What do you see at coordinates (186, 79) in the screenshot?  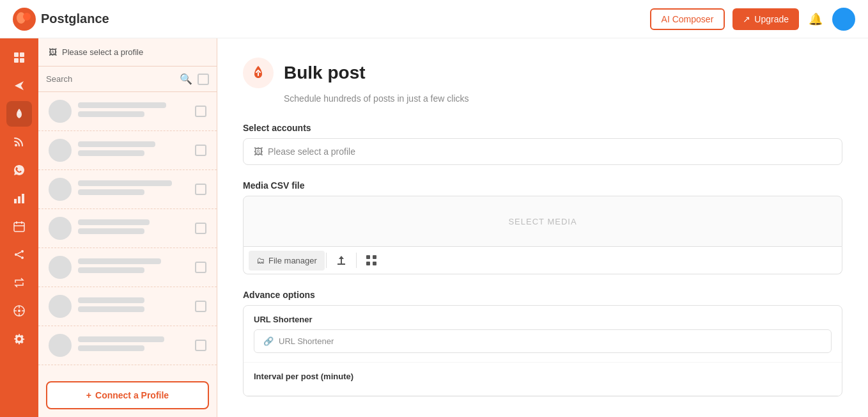 I see `search-icon: 🔍` at bounding box center [186, 79].